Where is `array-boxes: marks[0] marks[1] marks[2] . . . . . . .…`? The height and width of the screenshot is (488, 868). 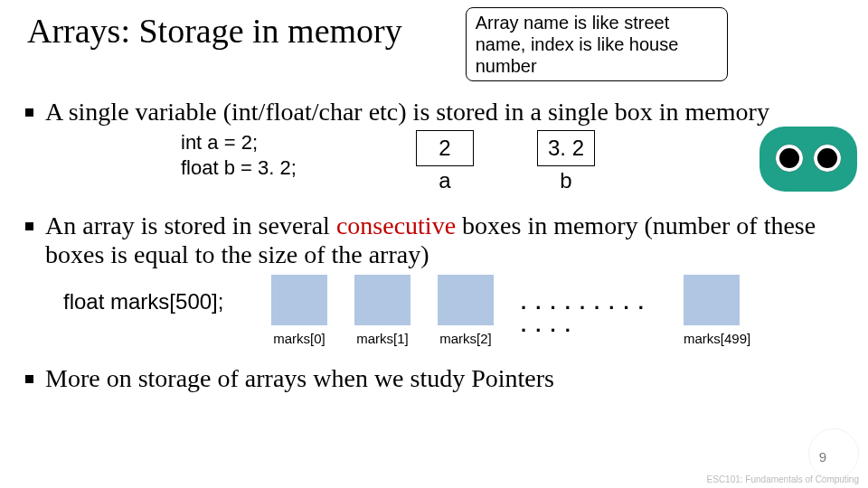 array-boxes: marks[0] marks[1] marks[2] . . . . . . .… is located at coordinates (511, 311).